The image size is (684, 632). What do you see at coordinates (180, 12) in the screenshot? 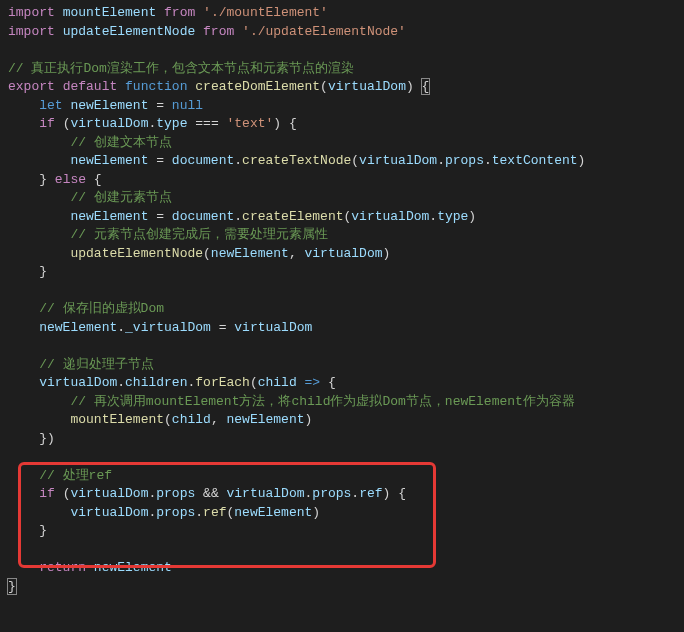
I see `code-token: from` at bounding box center [180, 12].